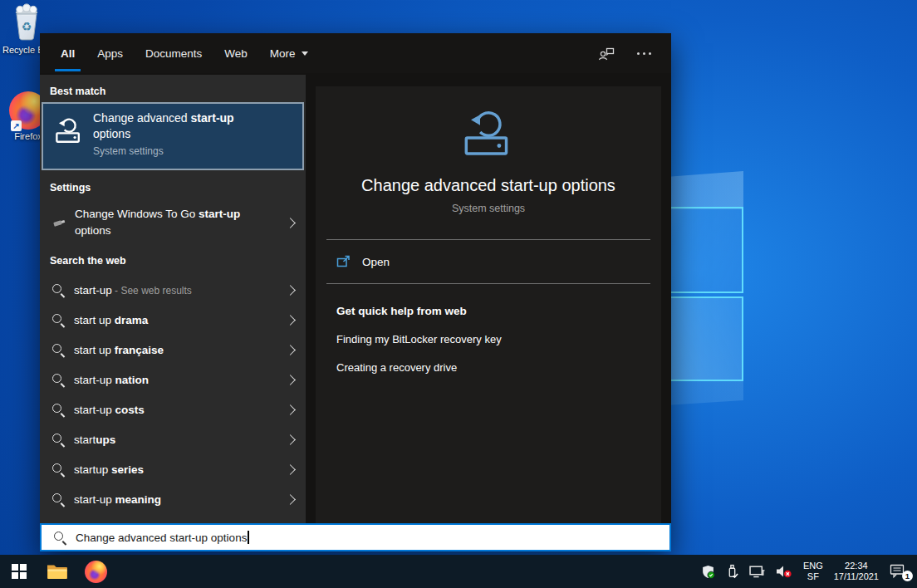 This screenshot has width=917, height=588. I want to click on security-shield-icon, so click(708, 571).